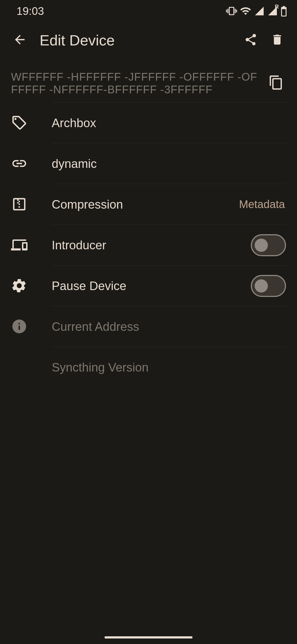 The width and height of the screenshot is (297, 644). I want to click on pause-label: Pause Device, so click(151, 286).